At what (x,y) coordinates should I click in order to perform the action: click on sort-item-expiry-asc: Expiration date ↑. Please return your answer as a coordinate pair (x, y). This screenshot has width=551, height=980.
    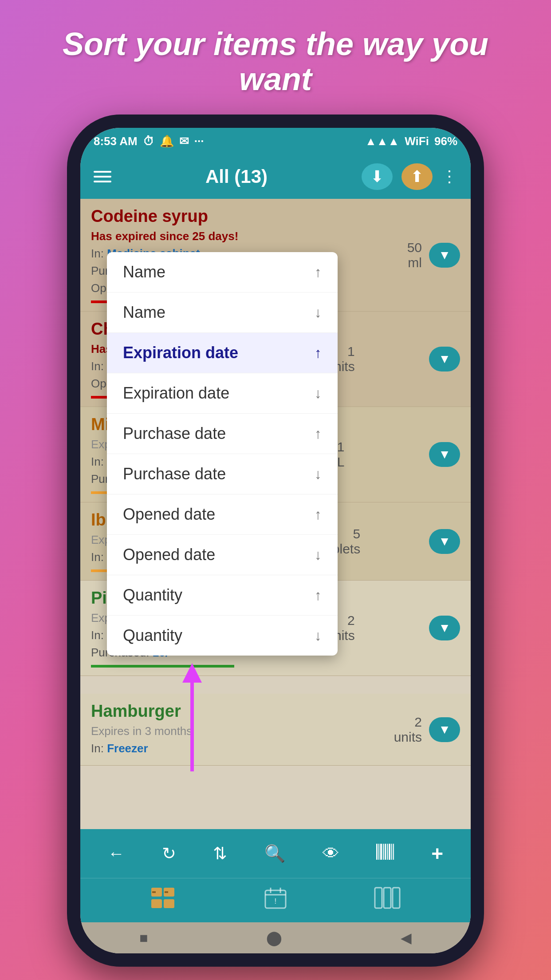
    Looking at the image, I should click on (222, 353).